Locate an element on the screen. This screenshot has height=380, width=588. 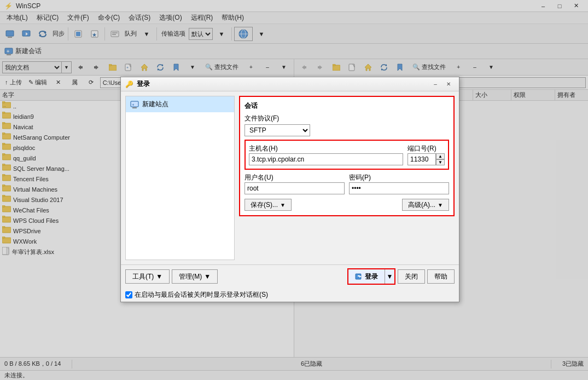
new-site-item: + 新建站点 is located at coordinates (180, 104).